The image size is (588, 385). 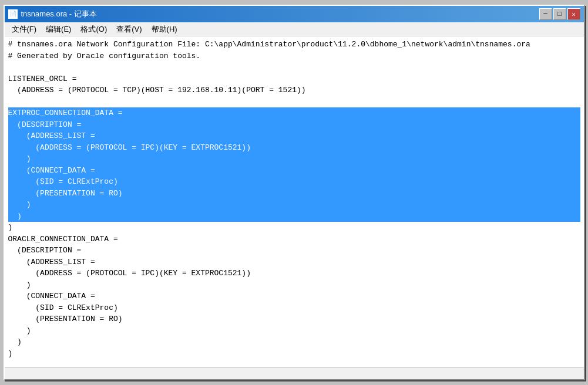 I want to click on window-title: tnsnames.ora - 记事本, so click(x=59, y=14).